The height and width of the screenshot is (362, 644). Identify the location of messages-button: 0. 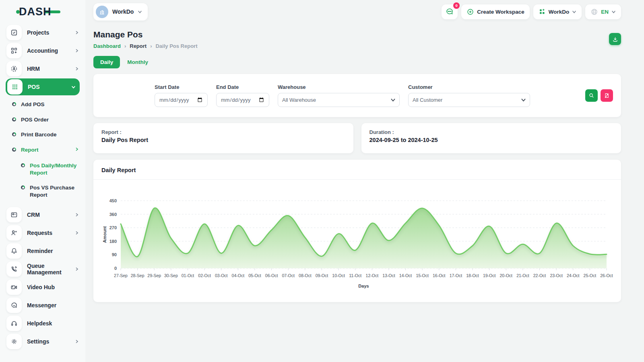
(450, 12).